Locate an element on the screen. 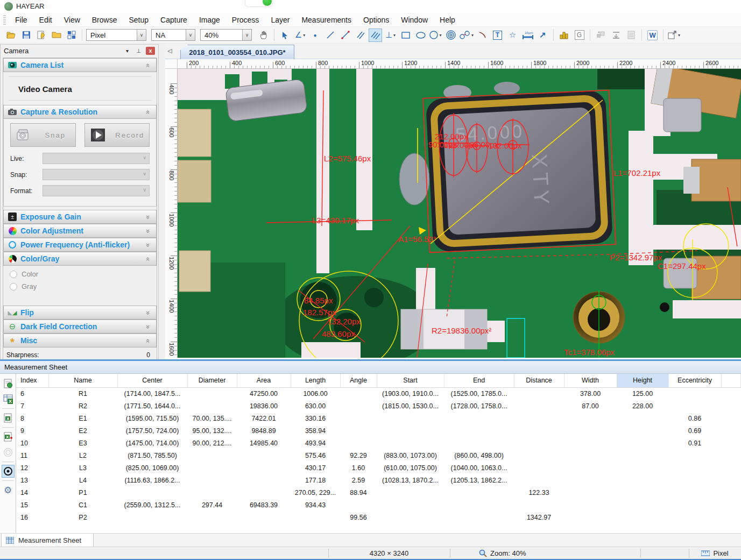 This screenshot has height=560, width=741. section-camera-list: Camera List « is located at coordinates (80, 65).